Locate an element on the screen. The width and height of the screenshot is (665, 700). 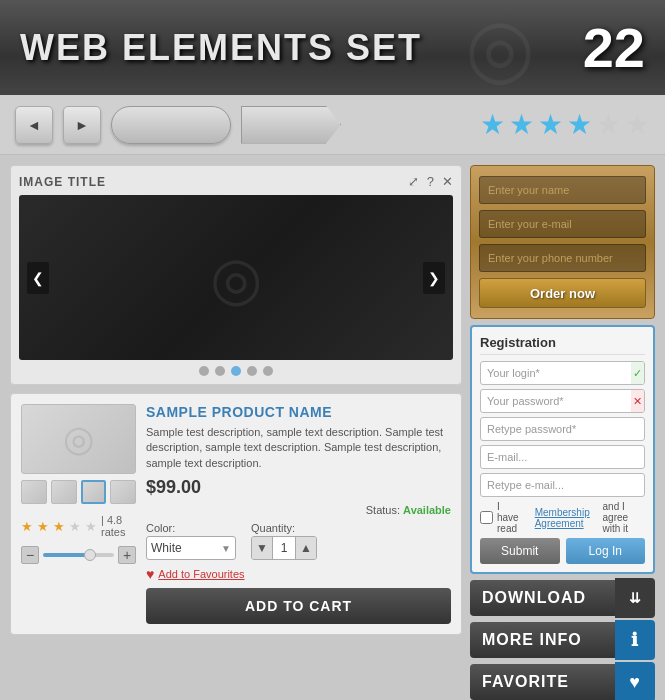
image-viewer-controls: ⤢ ? ✕ is located at coordinates (430, 182).